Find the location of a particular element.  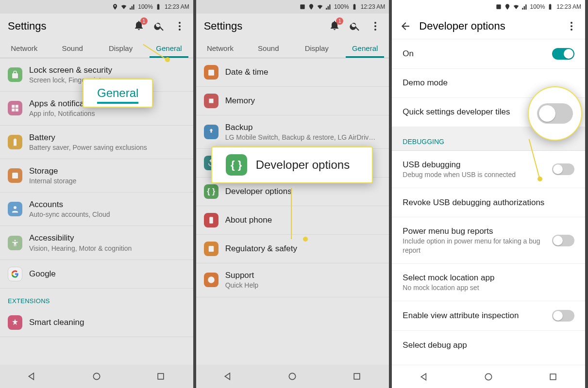

row-backup: BackupLG Mobile Switch, Backup & restore… is located at coordinates (293, 132).